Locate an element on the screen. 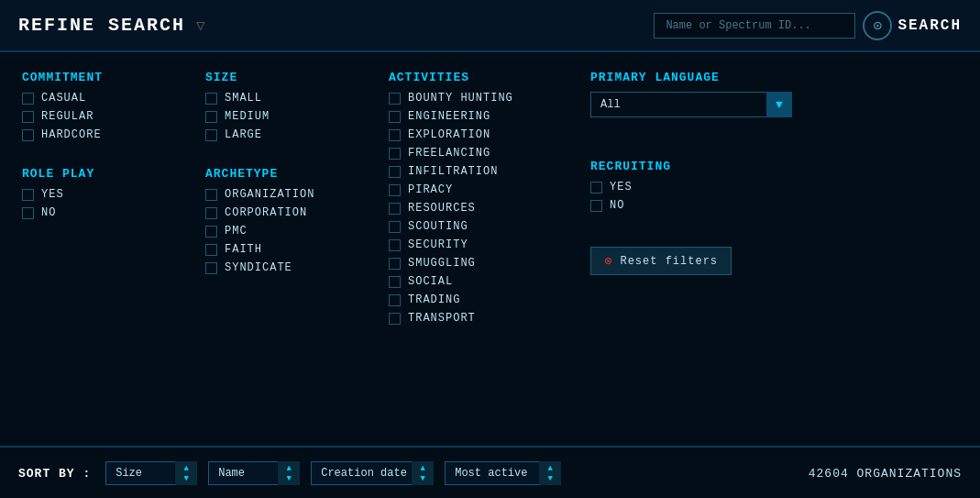 Image resolution: width=980 pixels, height=498 pixels. sort-name-wrapper: Name A-Z Z-A ▲ ▼ is located at coordinates (254, 473).